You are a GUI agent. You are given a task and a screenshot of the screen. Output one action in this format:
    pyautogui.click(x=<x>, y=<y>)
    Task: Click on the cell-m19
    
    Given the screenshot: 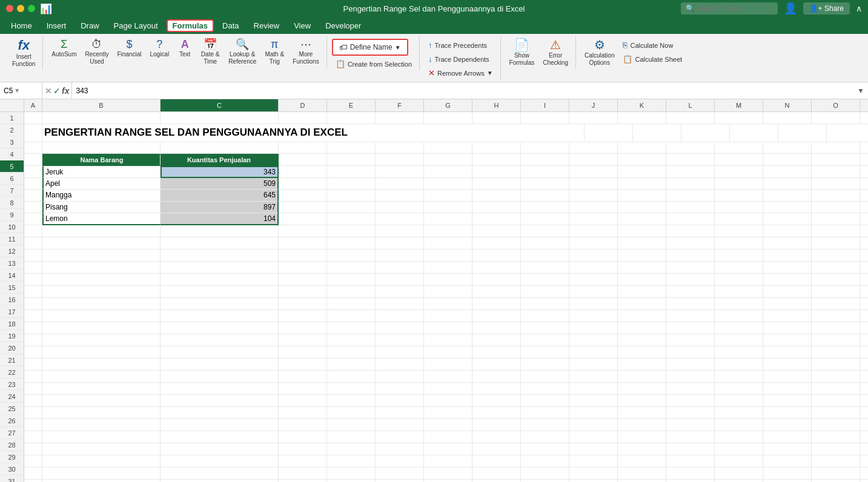 What is the action you would take?
    pyautogui.click(x=739, y=340)
    